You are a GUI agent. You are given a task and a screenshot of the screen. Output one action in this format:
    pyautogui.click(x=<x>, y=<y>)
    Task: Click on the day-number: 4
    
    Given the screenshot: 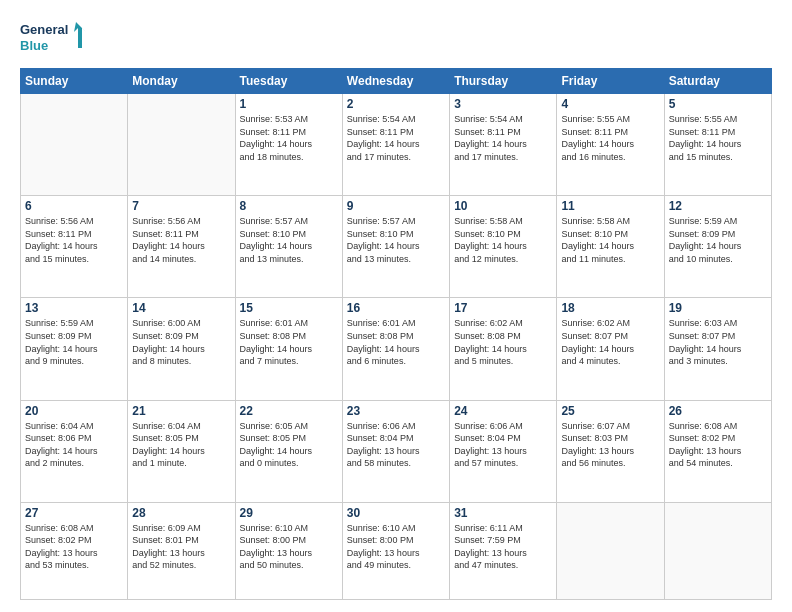 What is the action you would take?
    pyautogui.click(x=610, y=104)
    